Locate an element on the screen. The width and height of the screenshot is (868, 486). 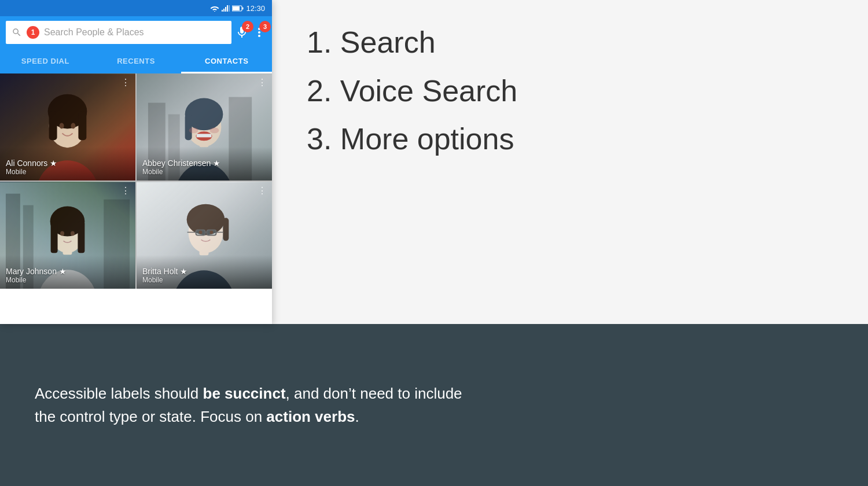
contact-name-mary: Mary Johnson ★ is located at coordinates (68, 271).